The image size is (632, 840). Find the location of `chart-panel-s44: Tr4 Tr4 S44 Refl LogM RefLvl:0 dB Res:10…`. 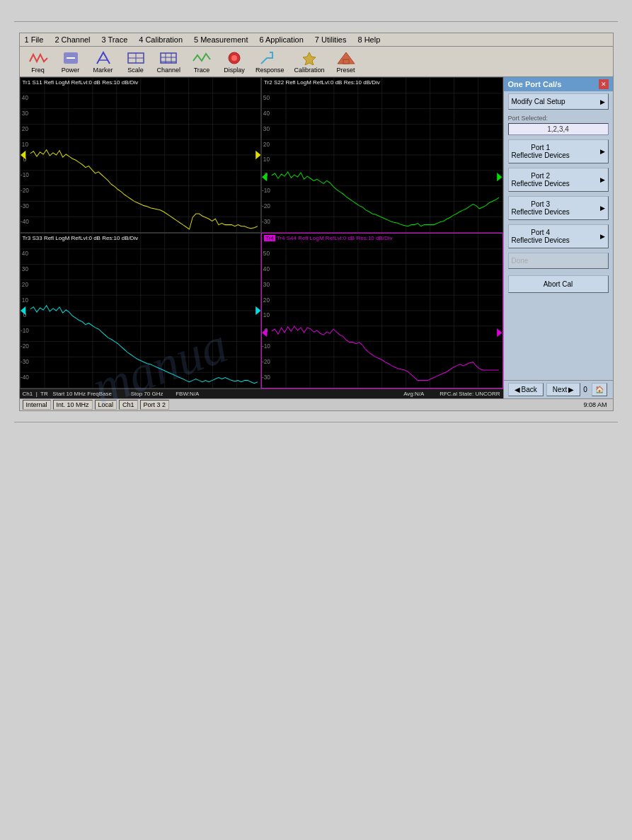

chart-panel-s44: Tr4 Tr4 S44 Refl LogM RefLvl:0 dB Res:10… is located at coordinates (382, 311).